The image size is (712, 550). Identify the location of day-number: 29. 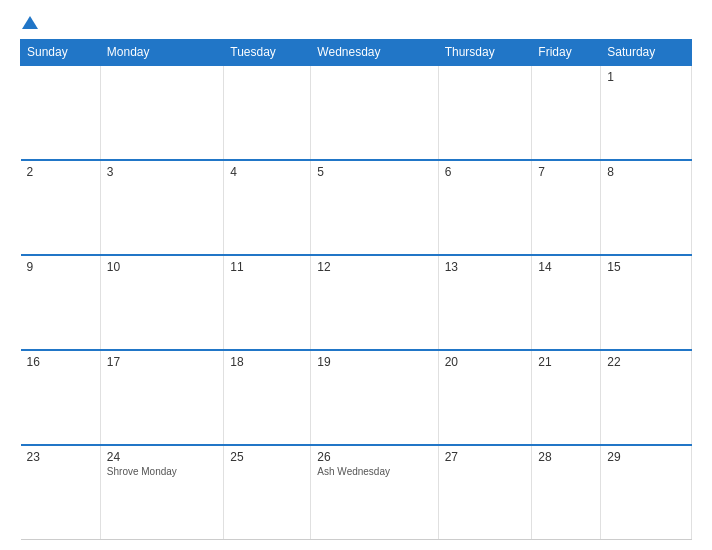
(646, 457).